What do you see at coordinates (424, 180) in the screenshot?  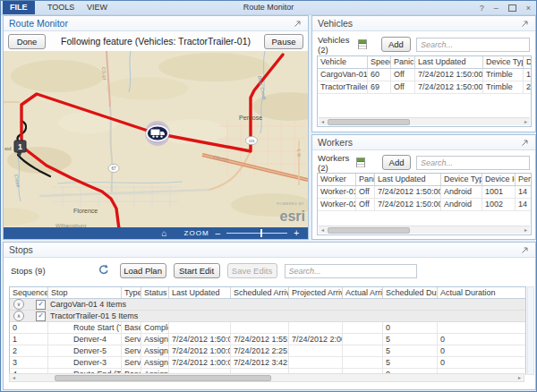 I see `table-header-row: Worker Panic Last Updated Device Type De…` at bounding box center [424, 180].